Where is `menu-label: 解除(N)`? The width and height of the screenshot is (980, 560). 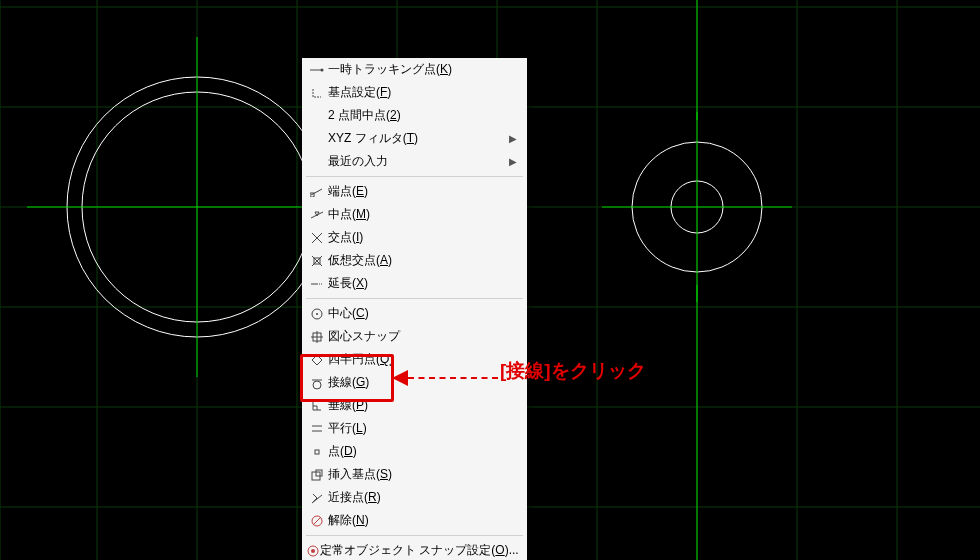 menu-label: 解除(N) is located at coordinates (422, 520).